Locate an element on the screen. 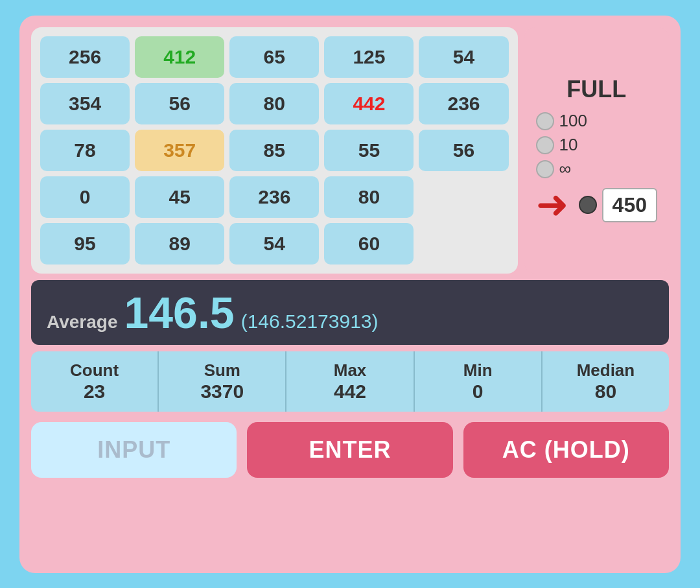 The width and height of the screenshot is (700, 588). current-value-box: 450 is located at coordinates (630, 205).